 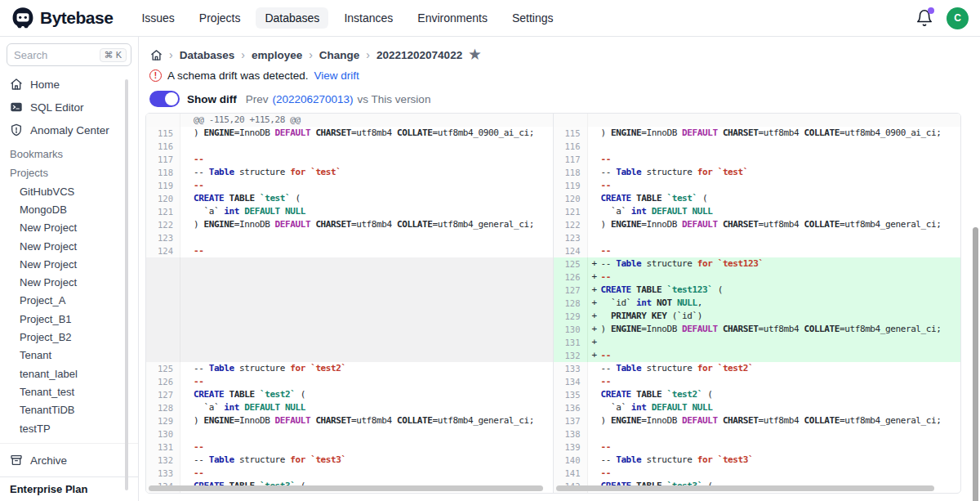 What do you see at coordinates (69, 55) in the screenshot?
I see `search-box: ⌘ K` at bounding box center [69, 55].